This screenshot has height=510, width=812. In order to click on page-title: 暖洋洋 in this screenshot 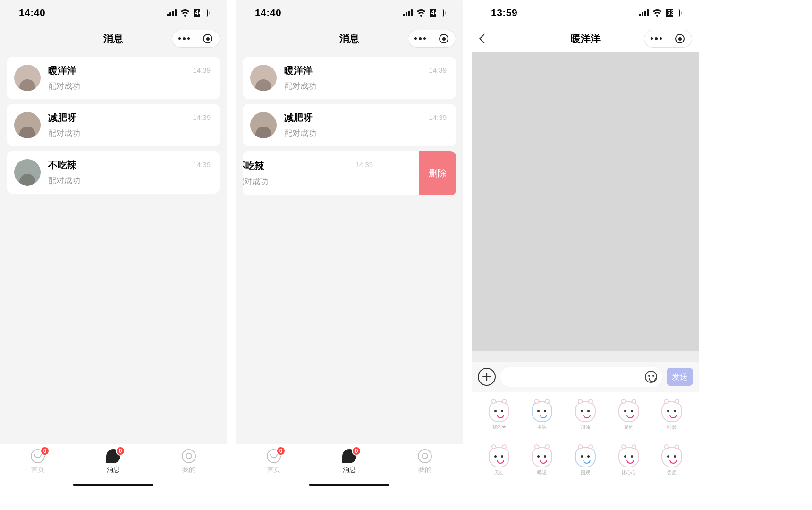, I will do `click(585, 39)`.